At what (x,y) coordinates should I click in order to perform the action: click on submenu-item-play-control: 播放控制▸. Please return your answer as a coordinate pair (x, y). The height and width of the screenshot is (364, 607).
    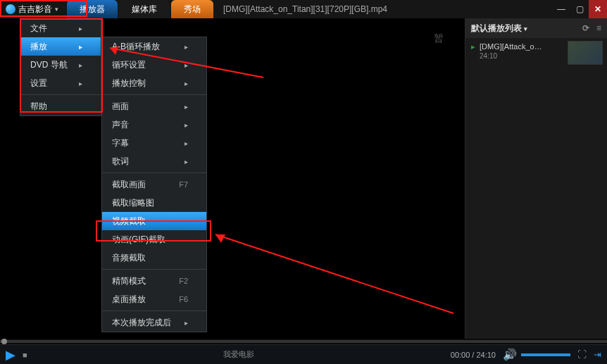
    Looking at the image, I should click on (154, 83).